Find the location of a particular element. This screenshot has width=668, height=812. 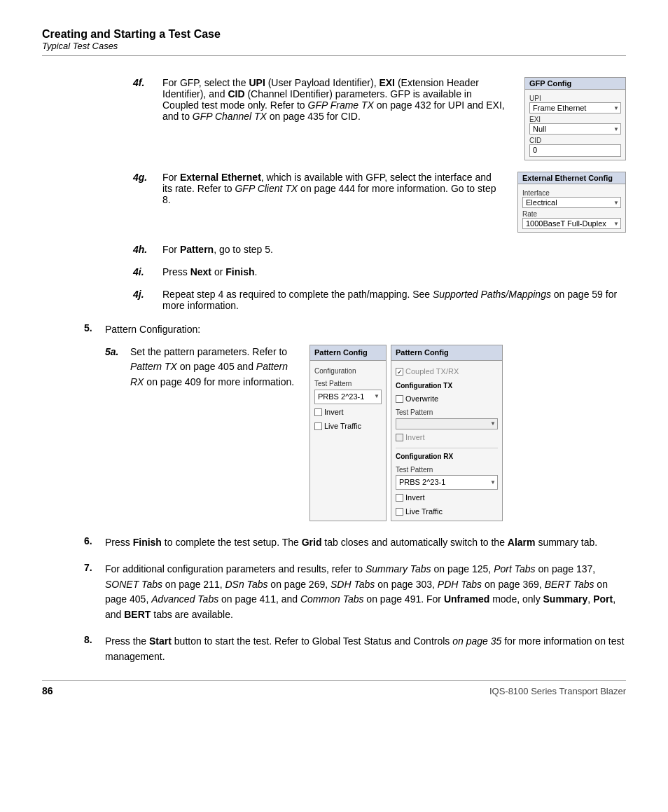

page-footer: 86 IQS-8100 Series Transport Blazer is located at coordinates (334, 688).